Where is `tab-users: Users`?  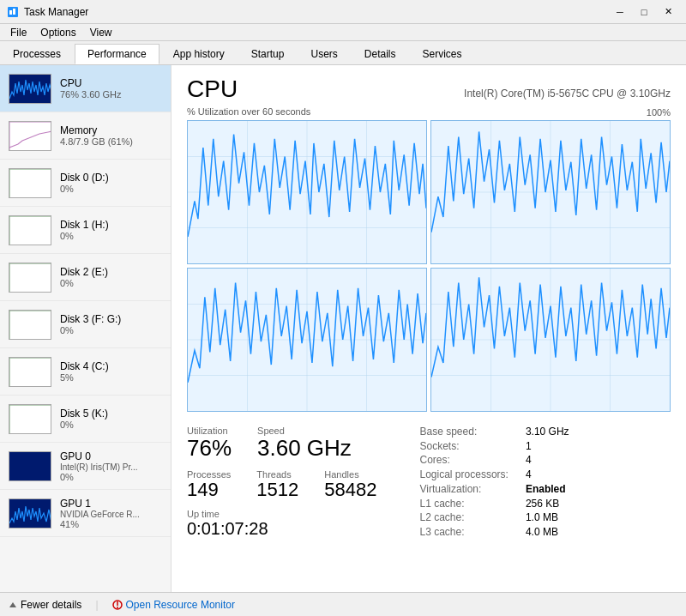
tab-users: Users is located at coordinates (324, 54).